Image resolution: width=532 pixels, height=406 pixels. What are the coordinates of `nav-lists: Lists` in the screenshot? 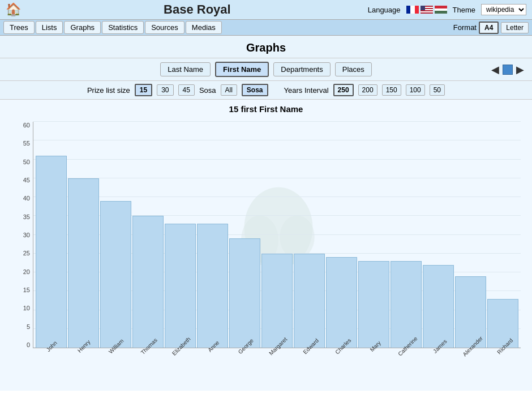 It's located at (50, 27).